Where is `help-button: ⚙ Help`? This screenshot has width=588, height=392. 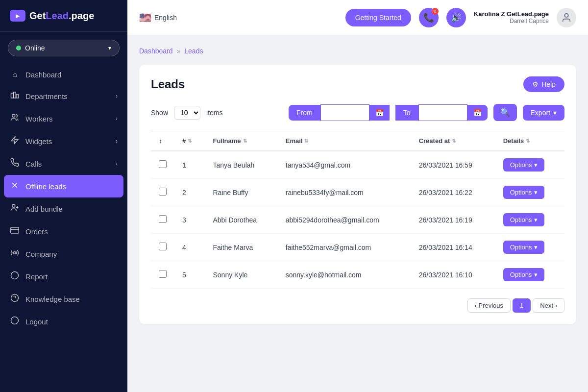 help-button: ⚙ Help is located at coordinates (544, 84).